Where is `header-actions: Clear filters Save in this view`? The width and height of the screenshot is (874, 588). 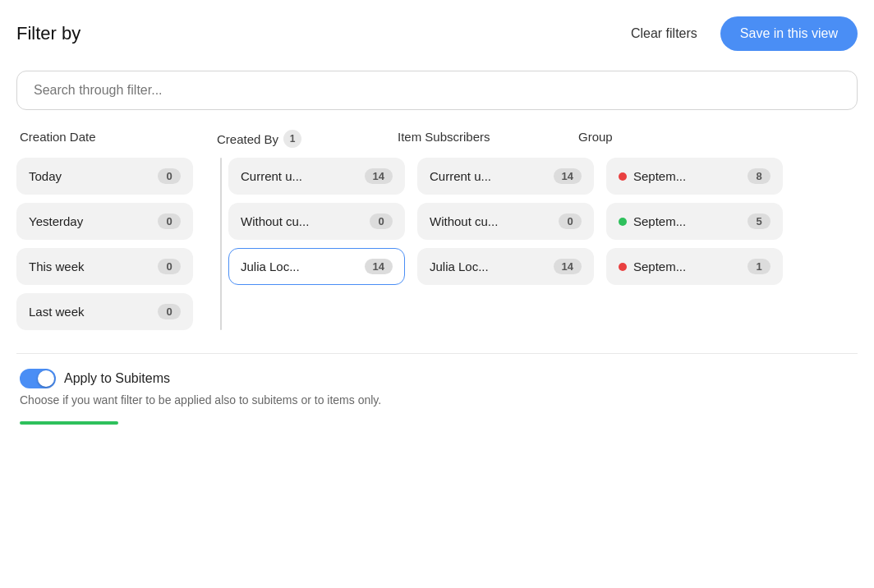 header-actions: Clear filters Save in this view is located at coordinates (739, 34).